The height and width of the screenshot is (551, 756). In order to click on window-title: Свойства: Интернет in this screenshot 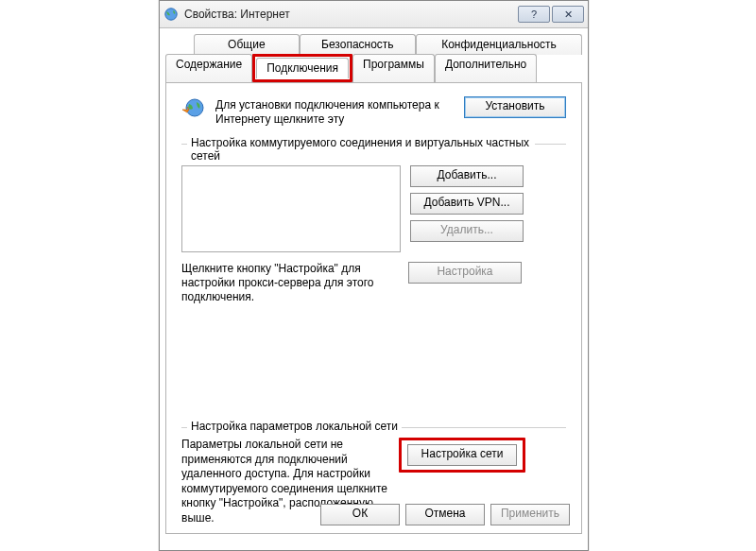, I will do `click(350, 14)`.